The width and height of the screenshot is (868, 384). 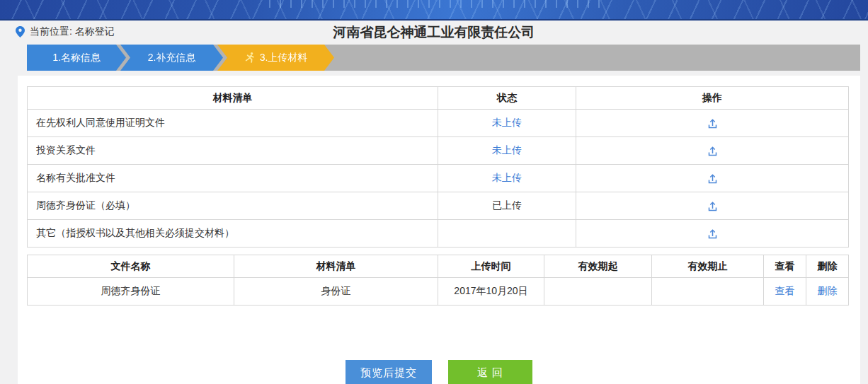 What do you see at coordinates (171, 58) in the screenshot?
I see `wizard-step-extra-info: 2.补充信息` at bounding box center [171, 58].